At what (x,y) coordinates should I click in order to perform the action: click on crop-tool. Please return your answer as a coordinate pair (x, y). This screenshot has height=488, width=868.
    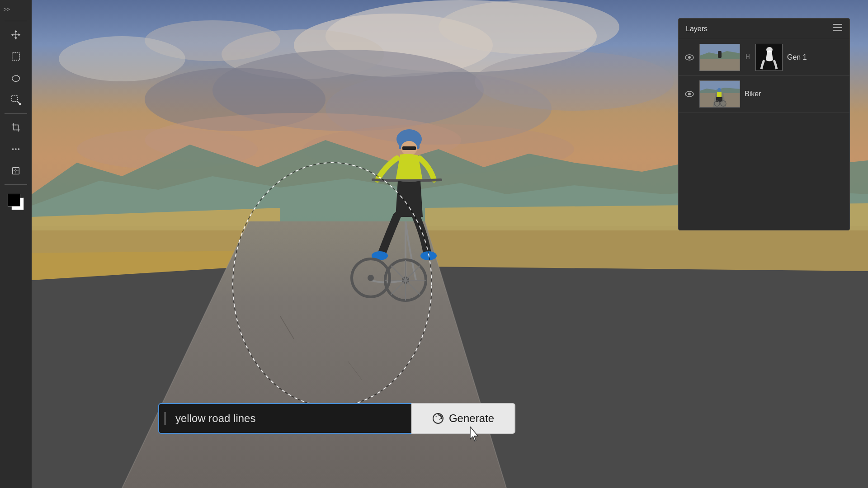
    Looking at the image, I should click on (16, 127).